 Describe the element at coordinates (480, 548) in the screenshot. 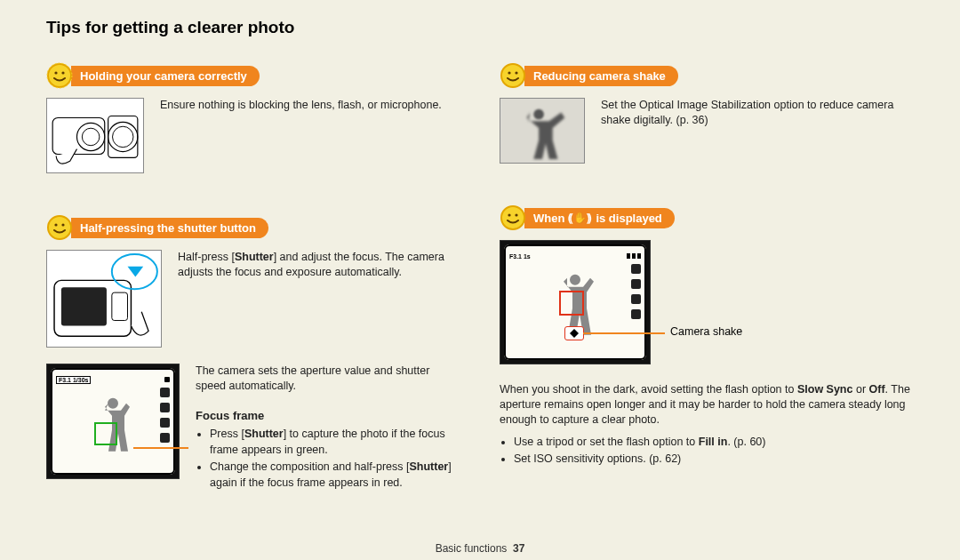

I see `footer: Basic functions 37` at that location.